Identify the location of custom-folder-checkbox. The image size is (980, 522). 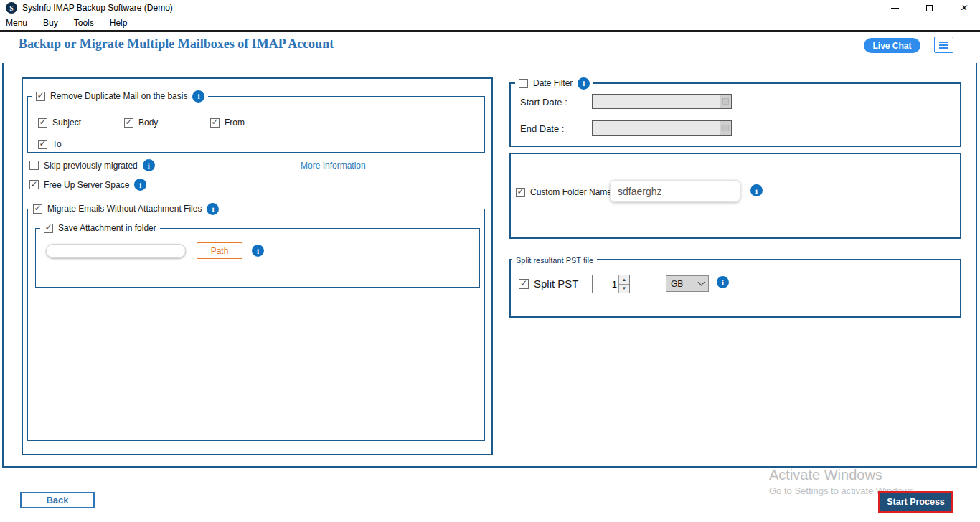
(521, 192).